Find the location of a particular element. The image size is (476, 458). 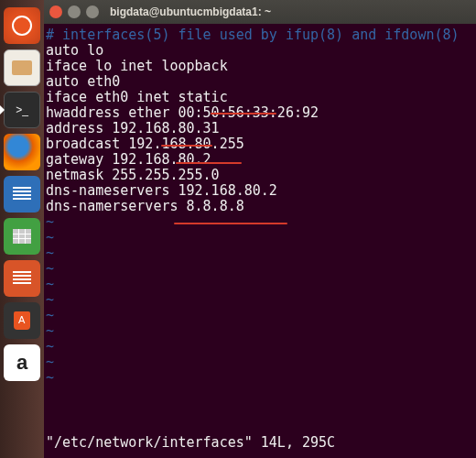

vim-status-line: "/etc/network/interfaces" 14L, 295C is located at coordinates (190, 443).